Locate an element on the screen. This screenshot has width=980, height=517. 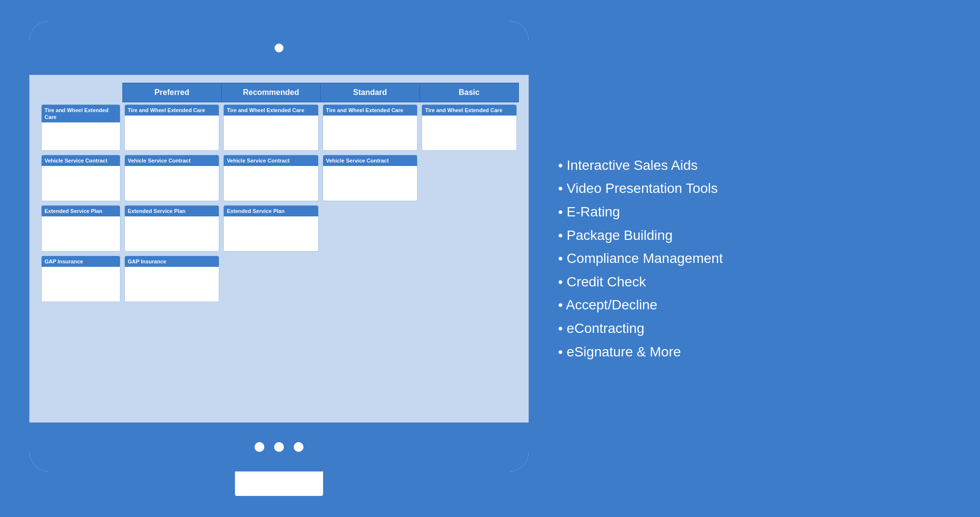
table-header-row: Preferred Recommended Standard Basic is located at coordinates (279, 93).